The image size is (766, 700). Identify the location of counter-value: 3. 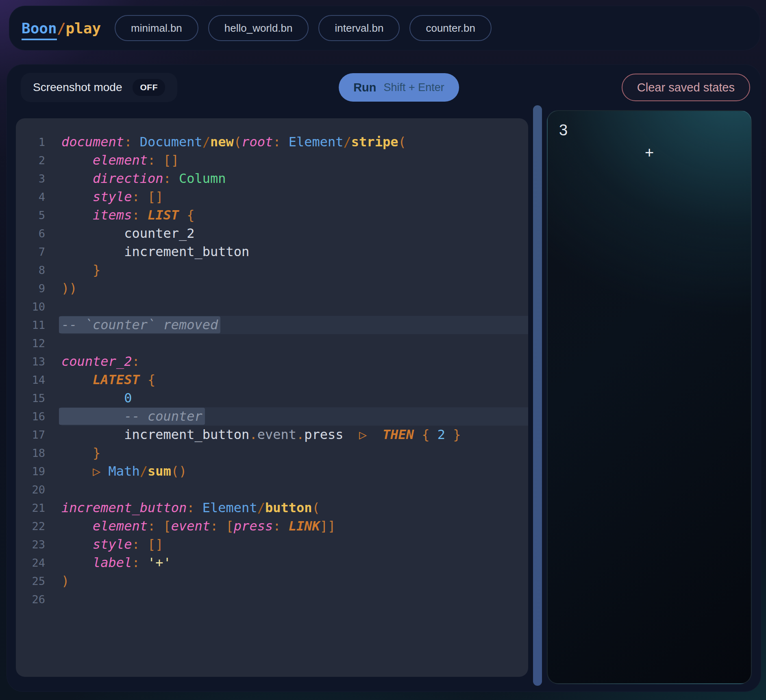
(649, 130).